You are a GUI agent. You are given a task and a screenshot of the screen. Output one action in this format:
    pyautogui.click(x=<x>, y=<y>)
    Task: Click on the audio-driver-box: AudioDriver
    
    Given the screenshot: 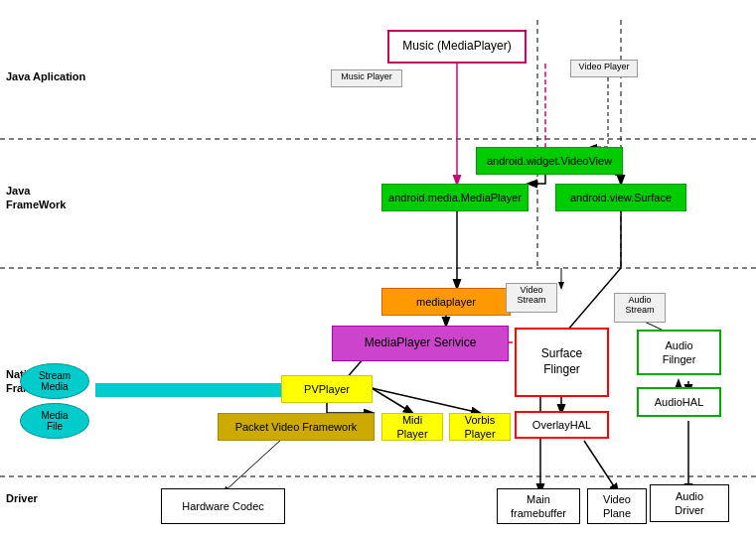 What is the action you would take?
    pyautogui.click(x=689, y=503)
    